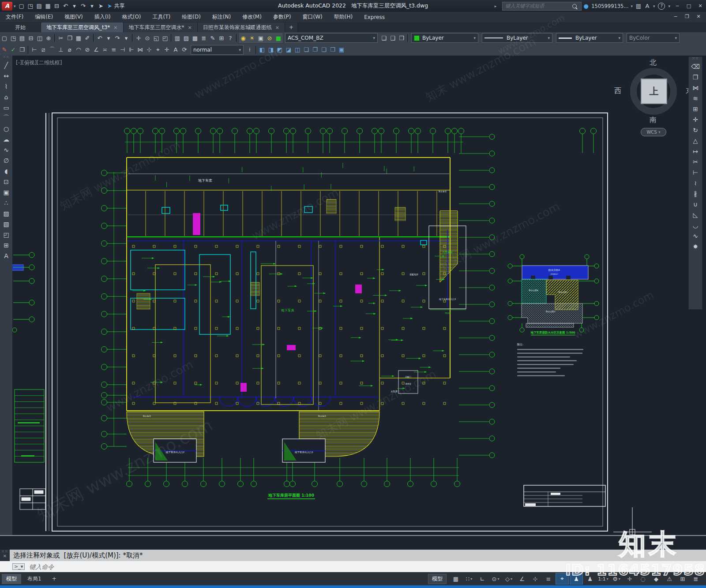 This screenshot has width=706, height=588. Describe the element at coordinates (195, 38) in the screenshot. I see `tool-palettes-icon: ▩` at that location.